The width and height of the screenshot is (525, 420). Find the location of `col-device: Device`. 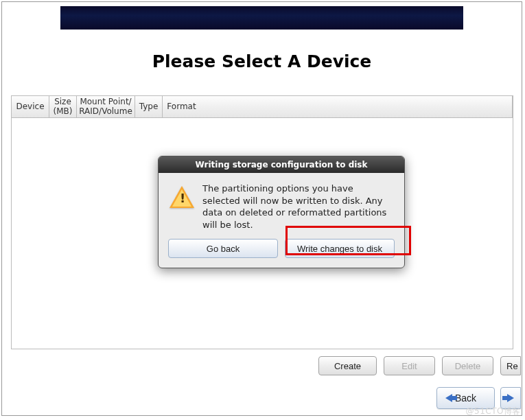

col-device: Device is located at coordinates (30, 107).